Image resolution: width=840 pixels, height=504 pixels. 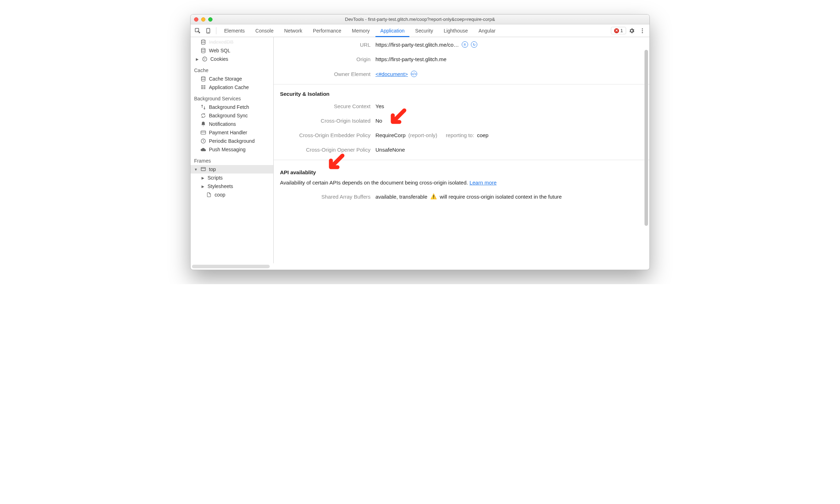 I want to click on sidebar-item-payment: Payment Handler, so click(x=232, y=133).